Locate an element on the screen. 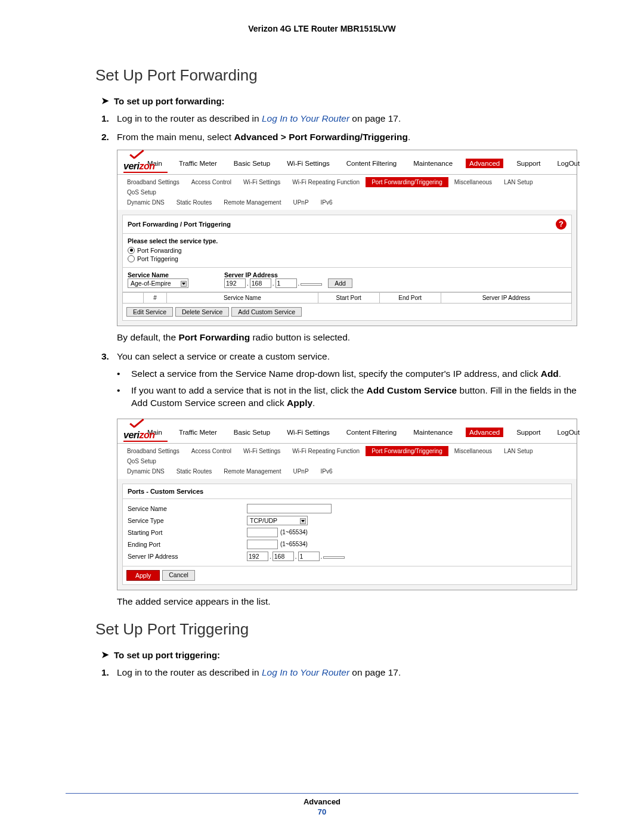 The width and height of the screenshot is (644, 833). chevron-right-icon: ➤ is located at coordinates (105, 101).